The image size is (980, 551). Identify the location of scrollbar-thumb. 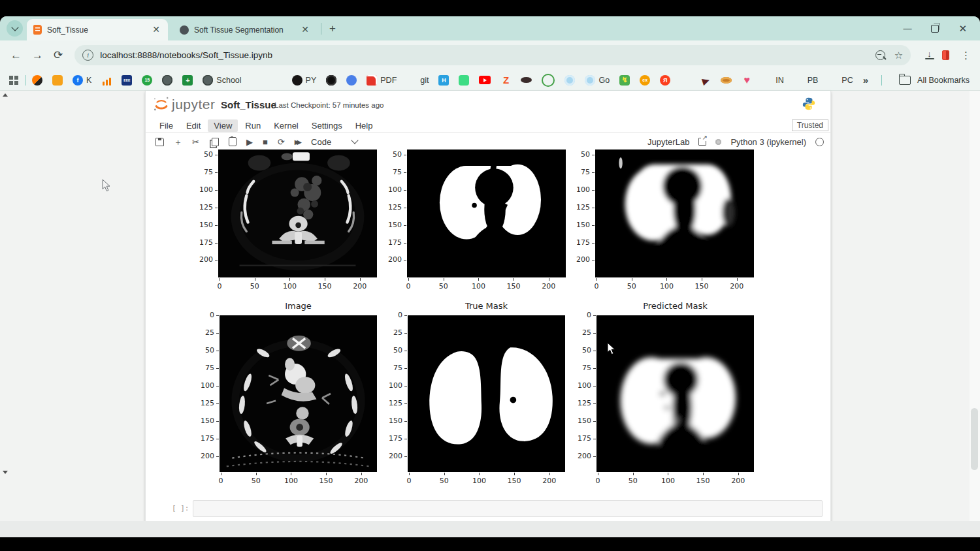
(975, 439).